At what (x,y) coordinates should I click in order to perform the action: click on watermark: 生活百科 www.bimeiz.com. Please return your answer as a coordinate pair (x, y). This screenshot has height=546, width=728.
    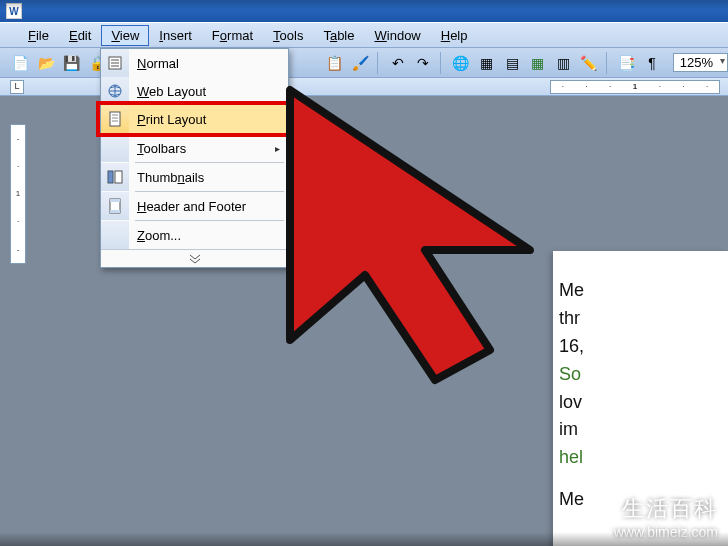
    Looking at the image, I should click on (666, 517).